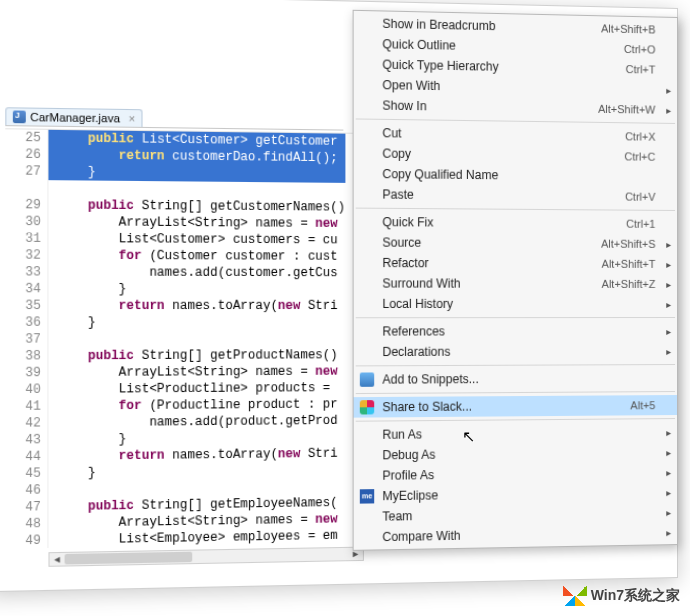 Image resolution: width=690 pixels, height=616 pixels. What do you see at coordinates (490, 106) in the screenshot?
I see `menu-item-label: Show In` at bounding box center [490, 106].